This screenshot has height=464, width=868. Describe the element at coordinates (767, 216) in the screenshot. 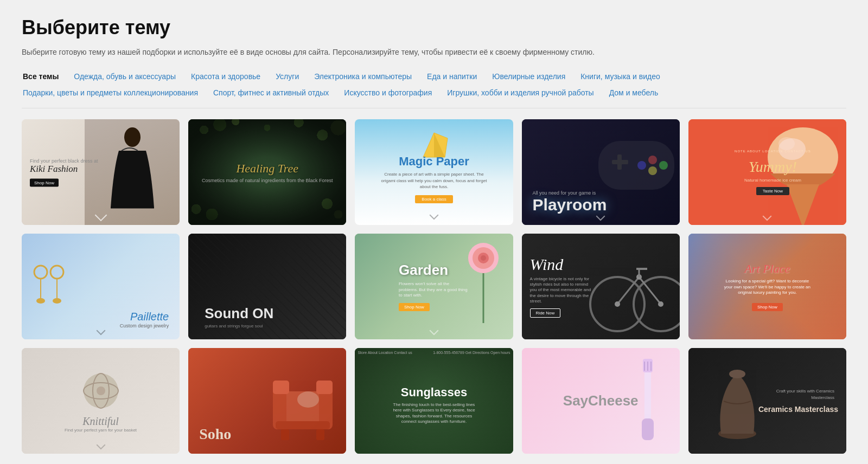

I see `yummy-chevron-icon` at that location.